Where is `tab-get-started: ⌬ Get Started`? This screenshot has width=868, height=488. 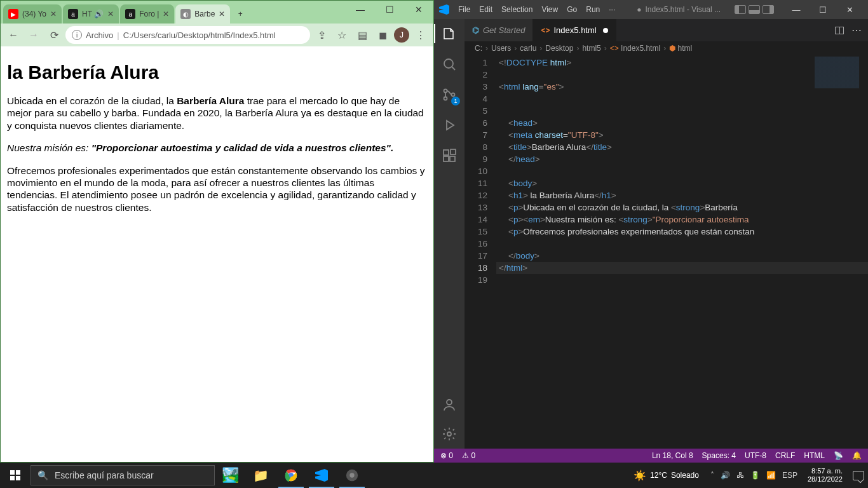
tab-get-started: ⌬ Get Started is located at coordinates (499, 30).